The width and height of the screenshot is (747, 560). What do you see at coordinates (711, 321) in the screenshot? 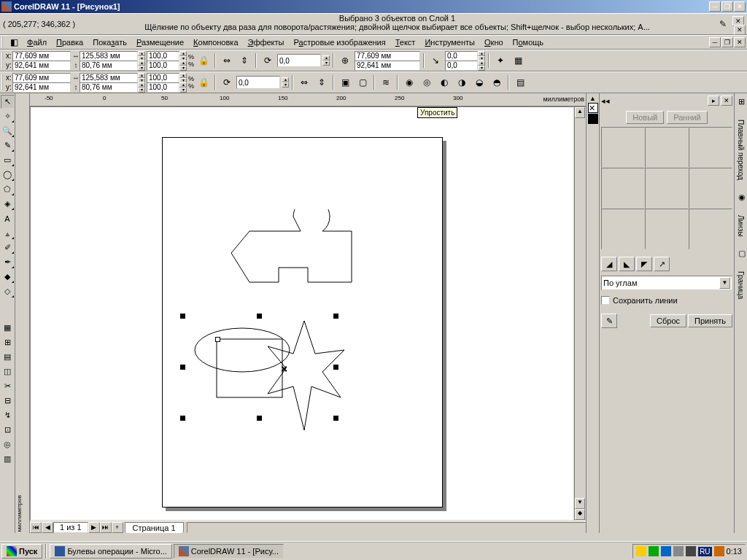
I see `apply-button: Принять` at bounding box center [711, 321].